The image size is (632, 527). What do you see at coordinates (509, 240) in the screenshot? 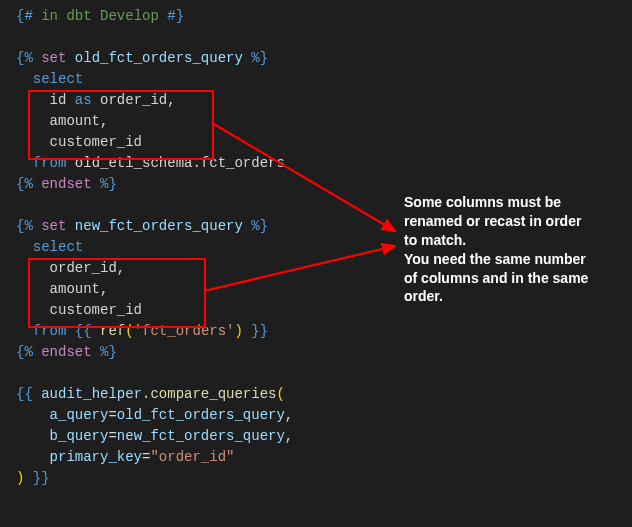
I see `annotation-line: to match.` at bounding box center [509, 240].